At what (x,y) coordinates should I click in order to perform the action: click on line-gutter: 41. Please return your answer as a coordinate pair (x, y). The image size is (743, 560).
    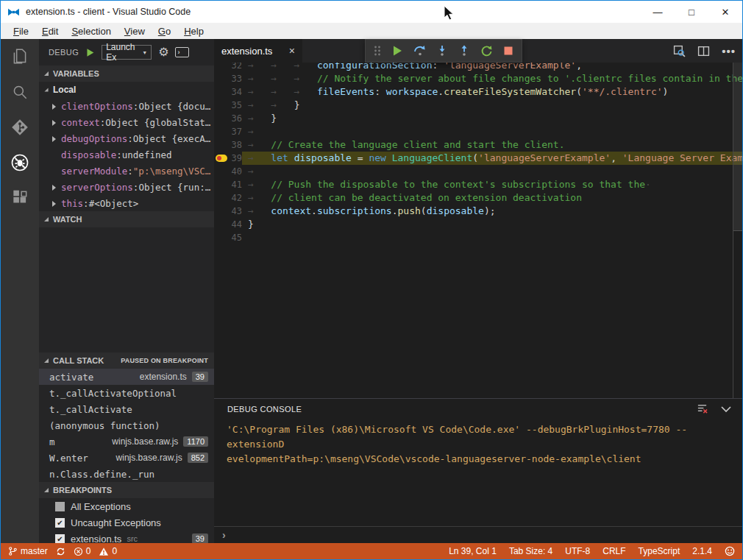
    Looking at the image, I should click on (228, 185).